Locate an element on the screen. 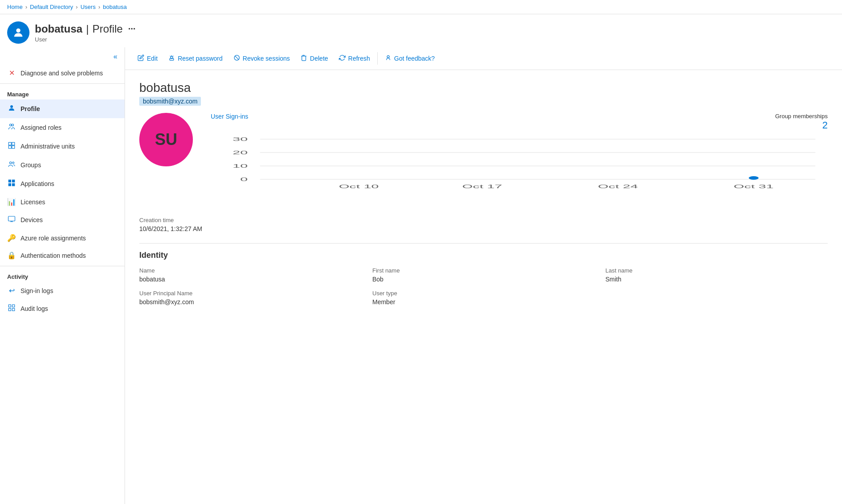  delete-button: Delete is located at coordinates (314, 58).